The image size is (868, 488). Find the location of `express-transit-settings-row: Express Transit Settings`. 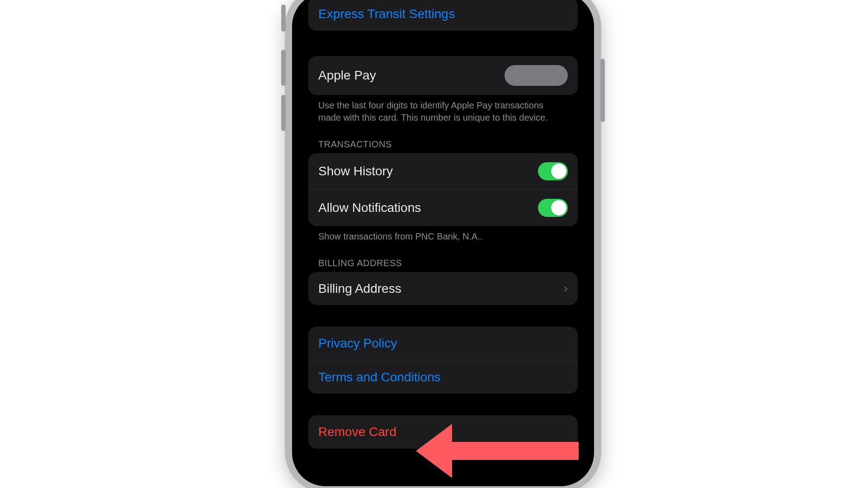

express-transit-settings-row: Express Transit Settings is located at coordinates (443, 15).